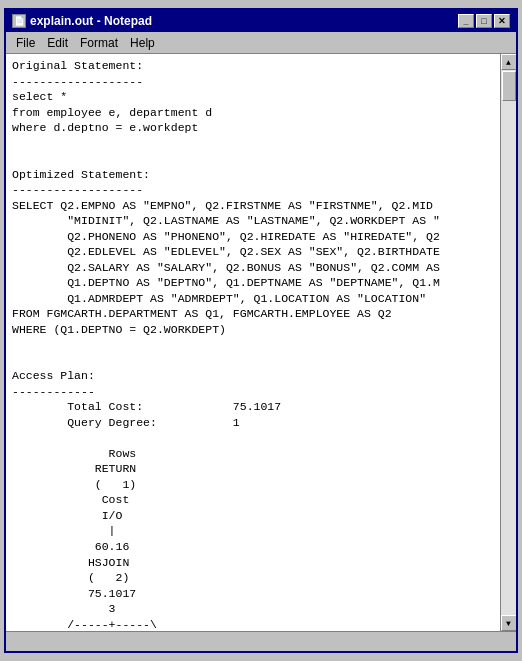  I want to click on scroll-up-button: ▲, so click(509, 62).